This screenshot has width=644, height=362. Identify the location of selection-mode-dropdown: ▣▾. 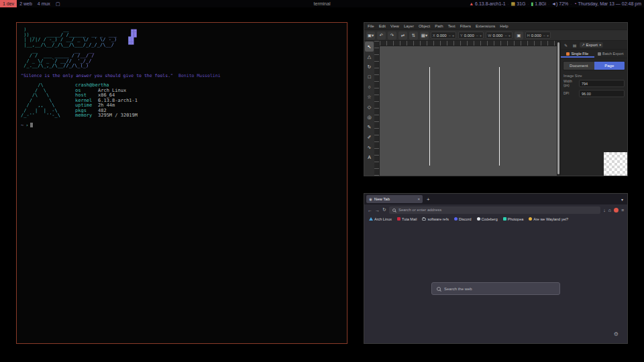
(370, 36).